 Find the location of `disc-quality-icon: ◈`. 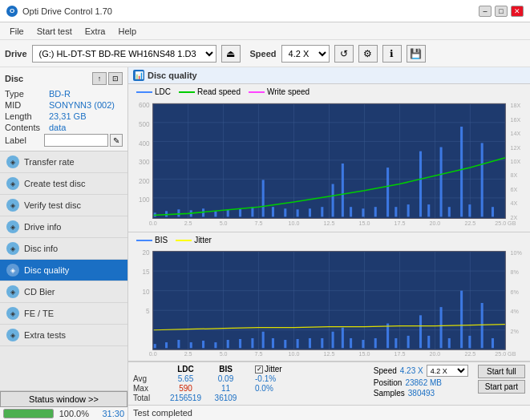

disc-quality-icon: ◈ is located at coordinates (13, 270).